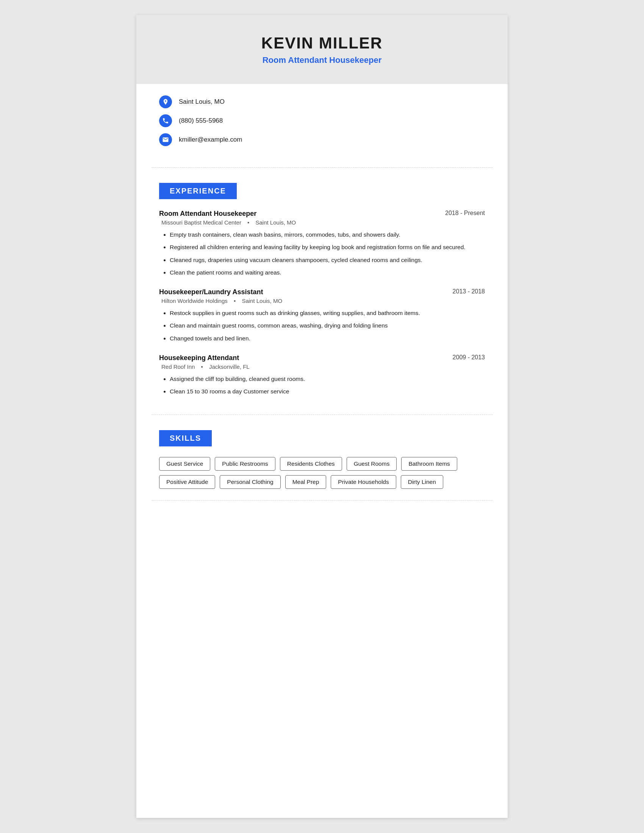 This screenshot has height=833, width=644. Describe the element at coordinates (322, 375) in the screenshot. I see `job-block-3: Housekeeping Attendant 2009 - 2013 Red R…` at that location.